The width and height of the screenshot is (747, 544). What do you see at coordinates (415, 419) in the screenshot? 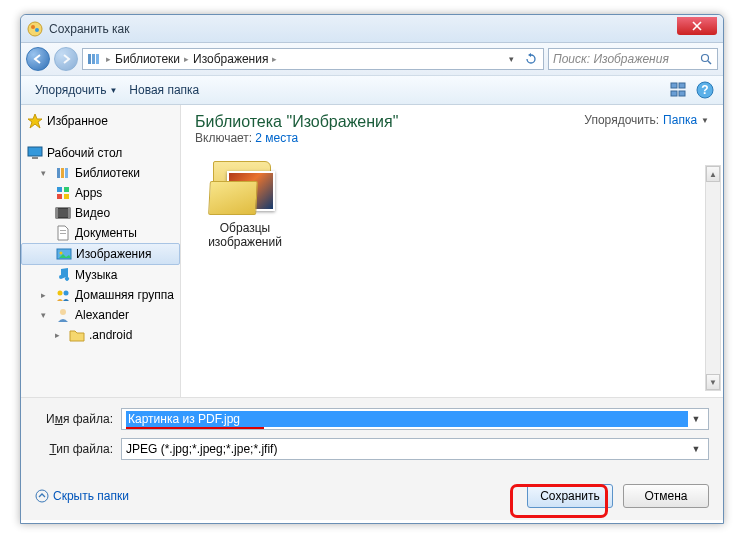
I see `filename-input: Картинка из PDF.jpg ▼` at bounding box center [415, 419].